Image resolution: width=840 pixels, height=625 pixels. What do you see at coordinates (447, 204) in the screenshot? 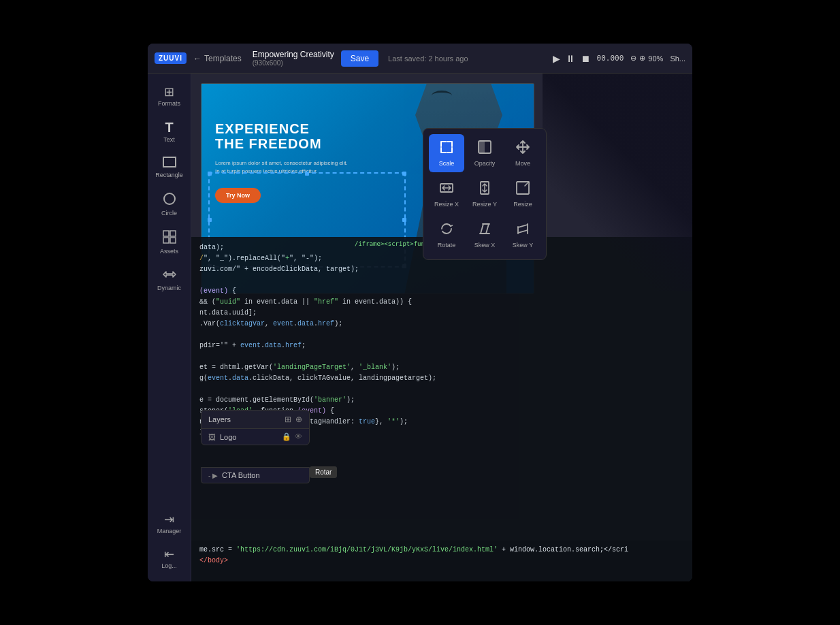
I see `resize-x-label: Resize X` at bounding box center [447, 204].